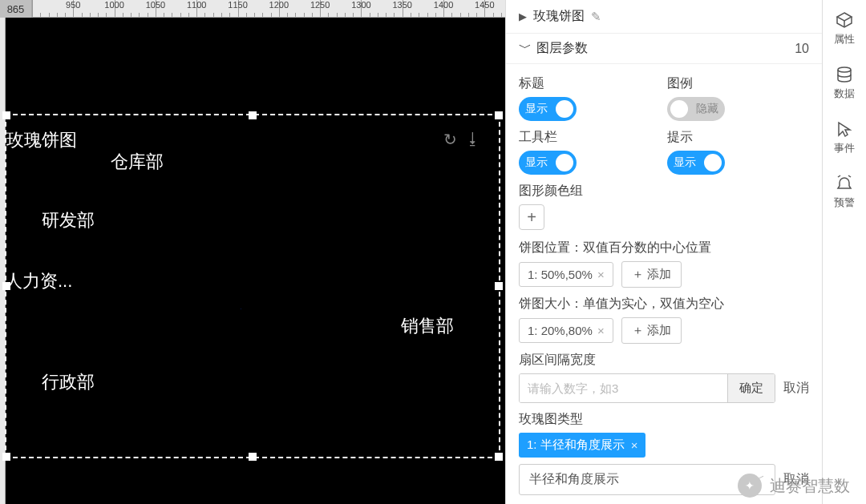  I want to click on gap-input-group: 确定, so click(647, 388).